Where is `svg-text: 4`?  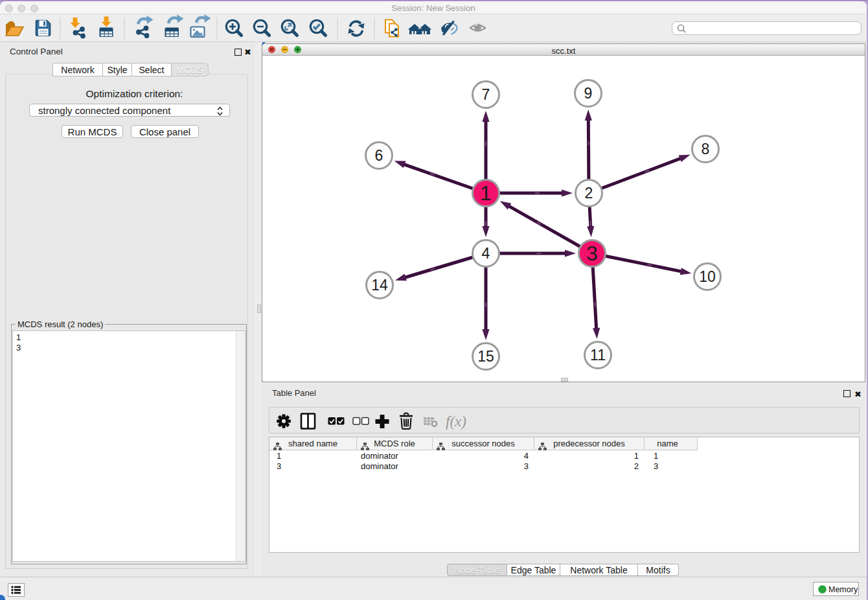
svg-text: 4 is located at coordinates (486, 253).